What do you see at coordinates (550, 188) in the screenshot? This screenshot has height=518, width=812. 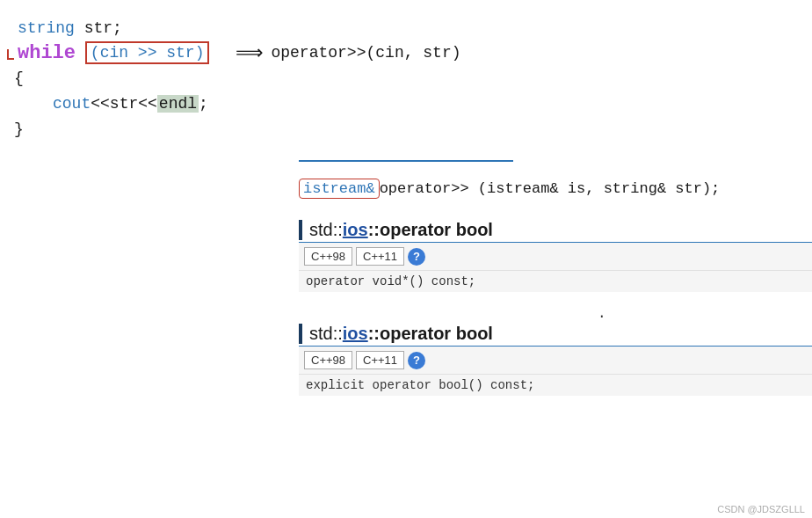 I see `operator-sig-text: operator>> (istream& is, string& str);` at bounding box center [550, 188].